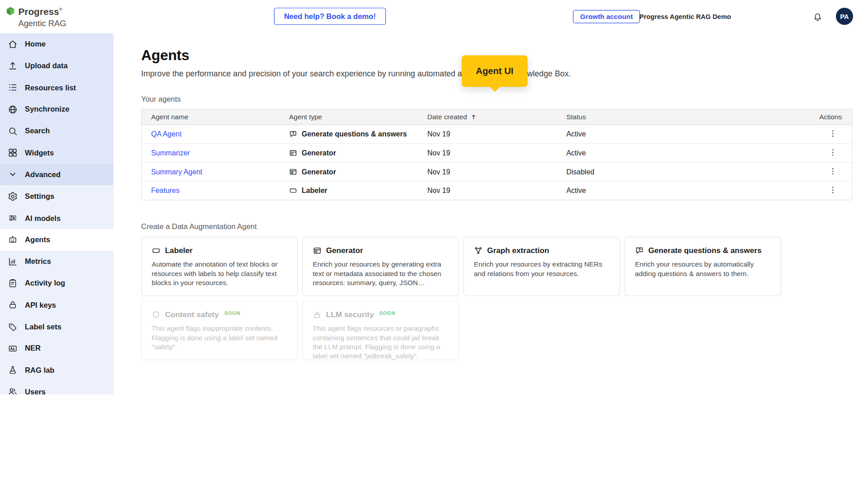  Describe the element at coordinates (57, 370) in the screenshot. I see `sidebar-item-rag-lab: RAG lab` at that location.